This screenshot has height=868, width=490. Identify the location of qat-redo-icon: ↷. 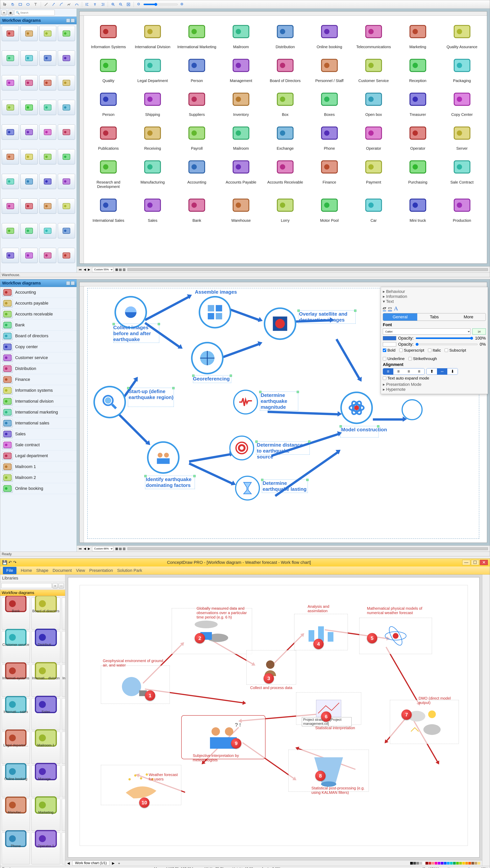
(15, 563).